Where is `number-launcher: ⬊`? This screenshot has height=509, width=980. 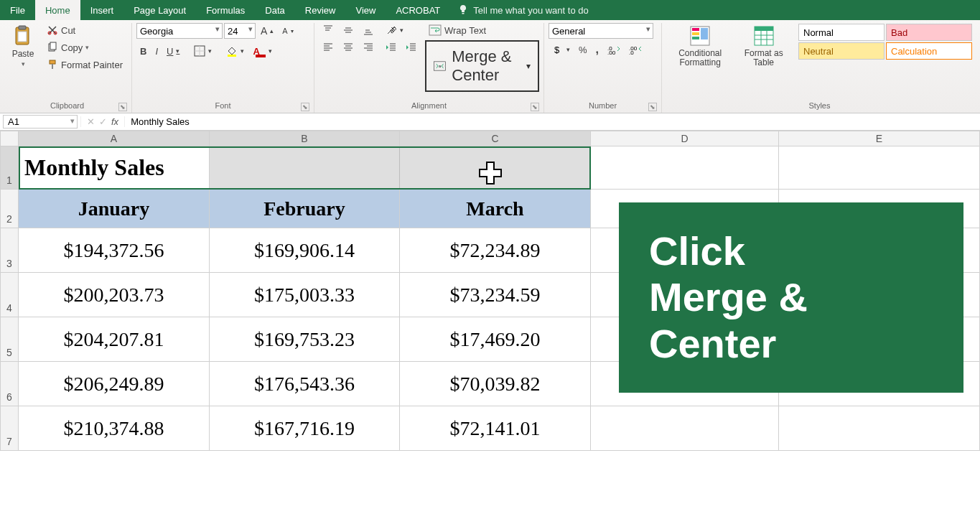
number-launcher: ⬊ is located at coordinates (653, 107).